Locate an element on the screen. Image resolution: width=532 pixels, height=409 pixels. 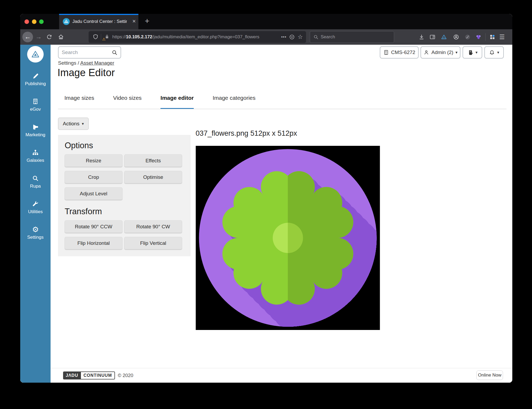
bookmark-star-icon: ☆ is located at coordinates (300, 37).